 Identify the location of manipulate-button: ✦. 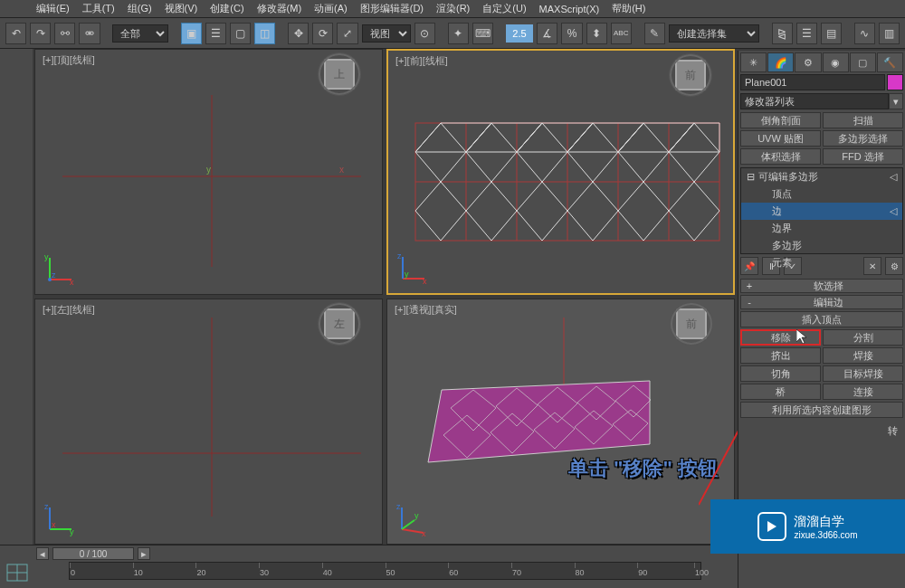
(458, 33).